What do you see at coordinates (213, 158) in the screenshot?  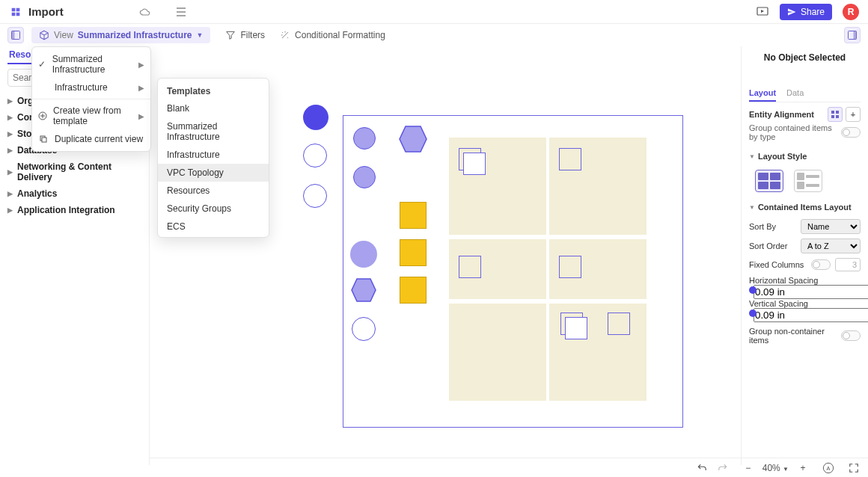 I see `templates-dropdown: Templates Blank Summarized Infrastructur…` at bounding box center [213, 158].